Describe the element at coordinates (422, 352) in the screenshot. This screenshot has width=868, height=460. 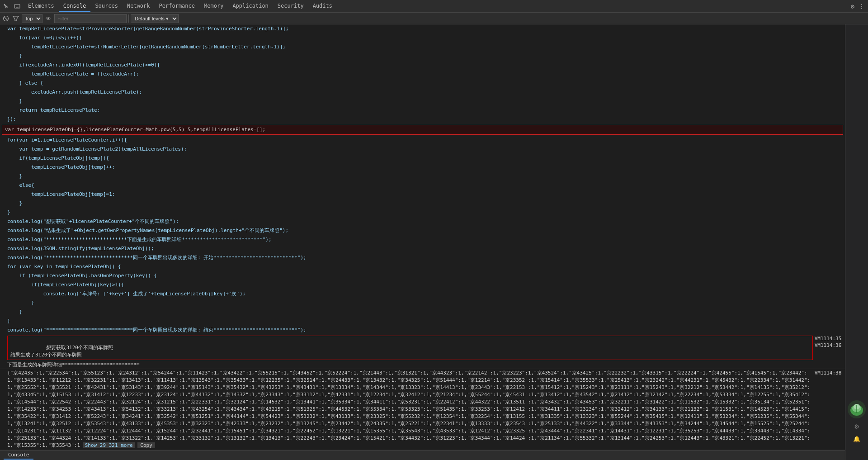
I see `log-output-box: 想要获取3120个不同的车牌照 结果生成了3120个不同的车牌照 下面是生成的车…` at that location.